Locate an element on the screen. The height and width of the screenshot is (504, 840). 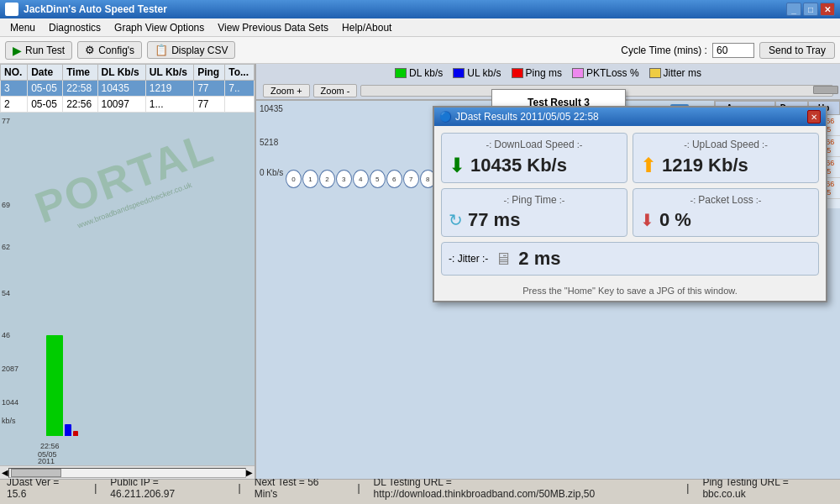
jdast-content: -: DownLoad Speed :- ⬇ 10435 Kb/s -: UpL… is located at coordinates (630, 204).